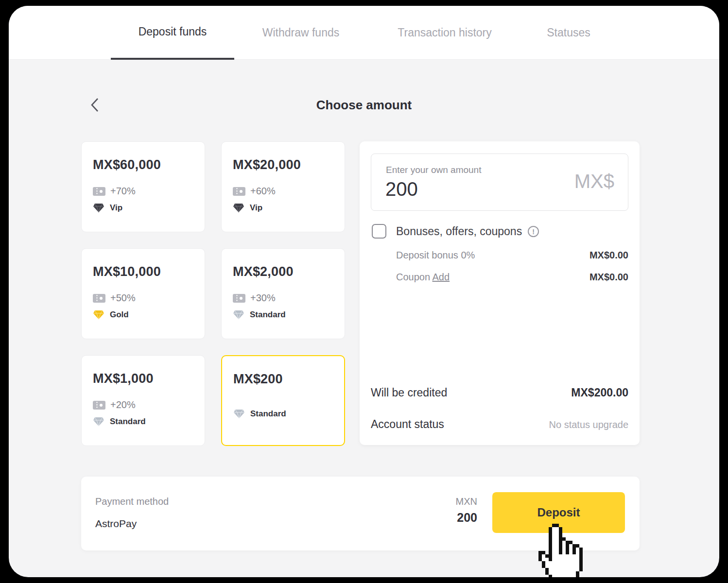  Describe the element at coordinates (263, 191) in the screenshot. I see `card-bonus-label: +60%` at that location.